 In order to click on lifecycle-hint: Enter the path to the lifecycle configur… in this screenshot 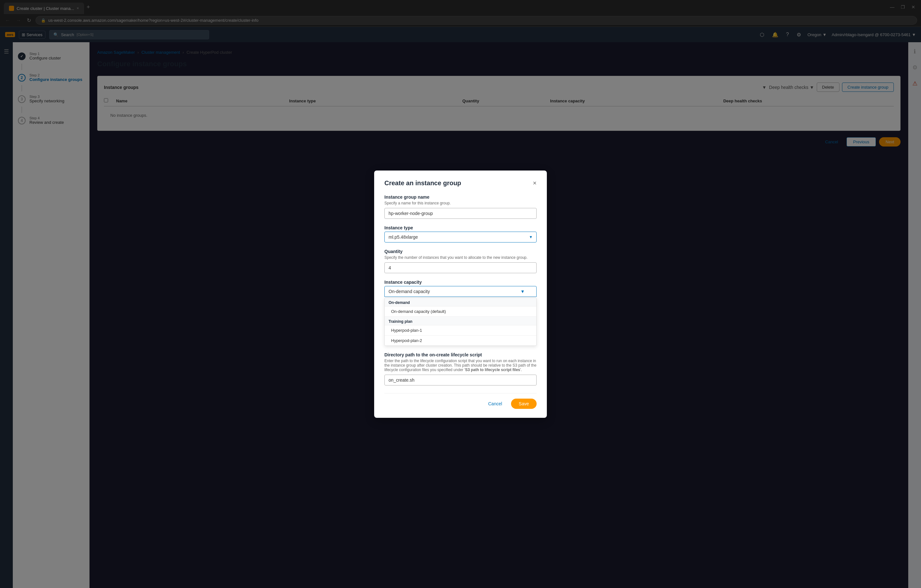, I will do `click(460, 365)`.